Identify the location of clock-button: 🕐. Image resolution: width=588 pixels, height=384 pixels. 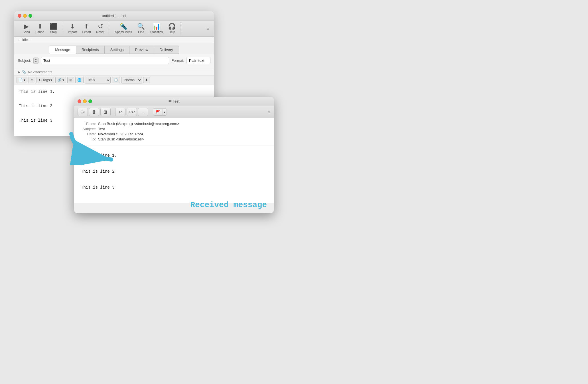
(116, 80).